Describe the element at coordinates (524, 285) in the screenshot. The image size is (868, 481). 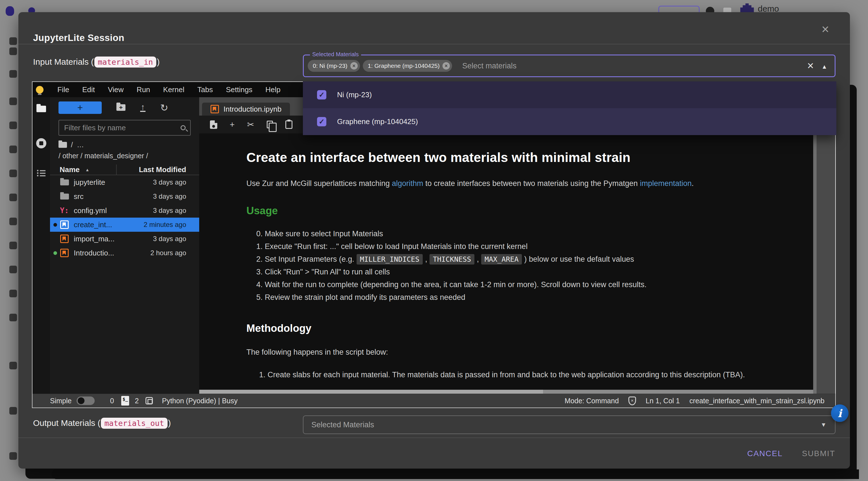
I see `usage-item-4: 4. Wait for the run to complete (dependi…` at that location.